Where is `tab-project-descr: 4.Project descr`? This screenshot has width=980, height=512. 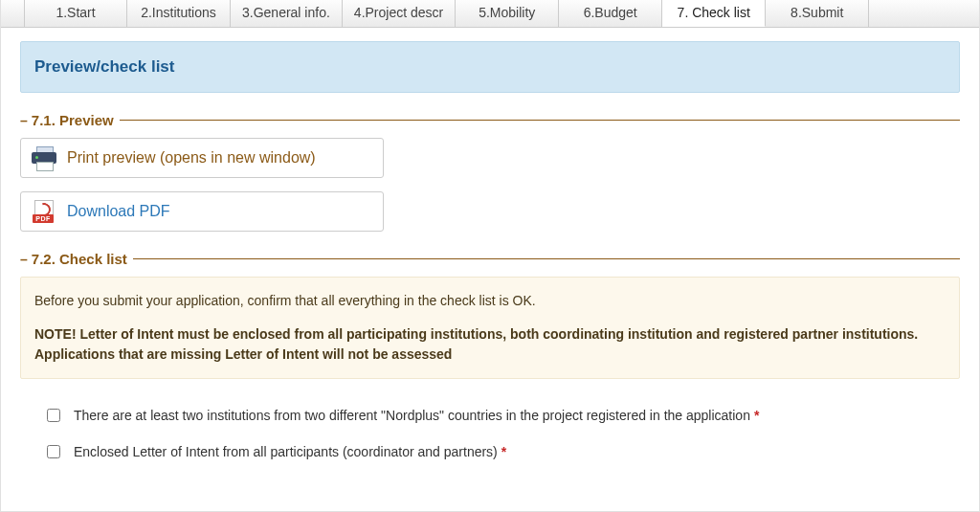 tab-project-descr: 4.Project descr is located at coordinates (399, 13).